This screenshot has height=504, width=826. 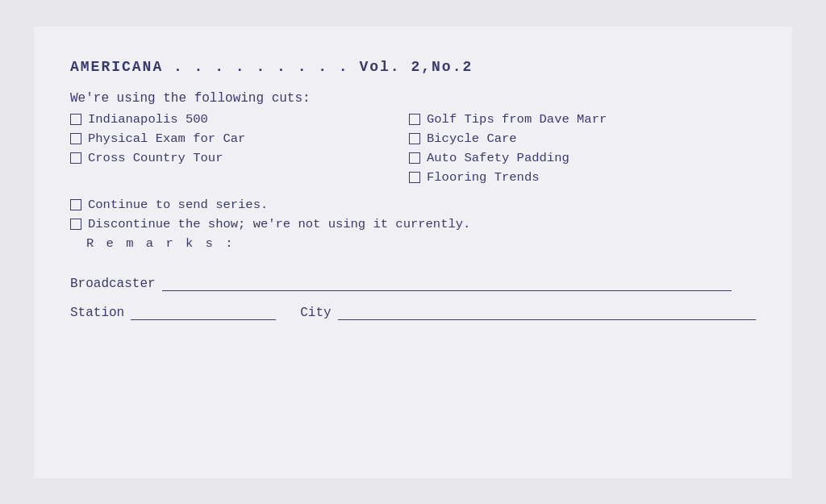 I want to click on checkbox-physical, so click(x=76, y=139).